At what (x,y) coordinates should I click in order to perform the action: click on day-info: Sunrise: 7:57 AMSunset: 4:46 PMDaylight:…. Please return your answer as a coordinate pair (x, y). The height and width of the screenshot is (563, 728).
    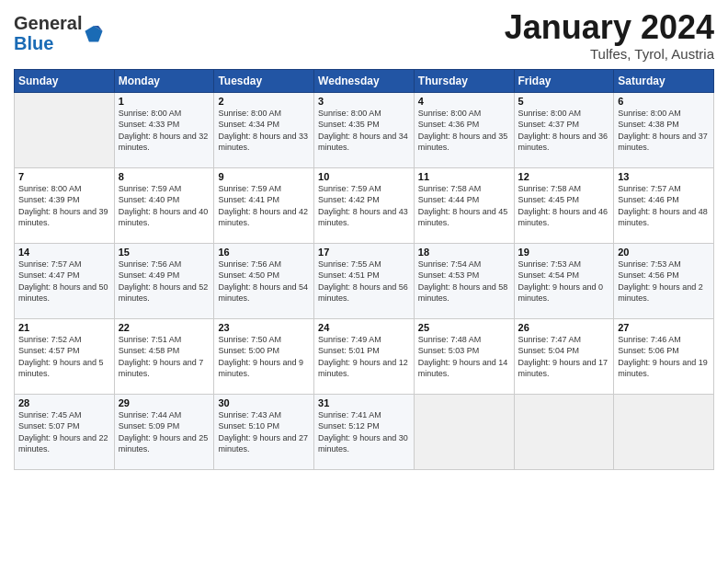
    Looking at the image, I should click on (664, 206).